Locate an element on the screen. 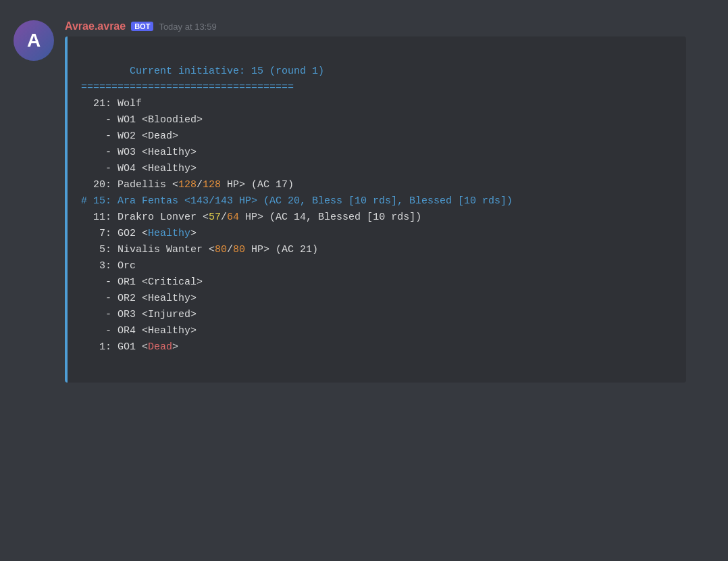 The image size is (728, 561). timestamp: Today at 13:59 is located at coordinates (188, 27).